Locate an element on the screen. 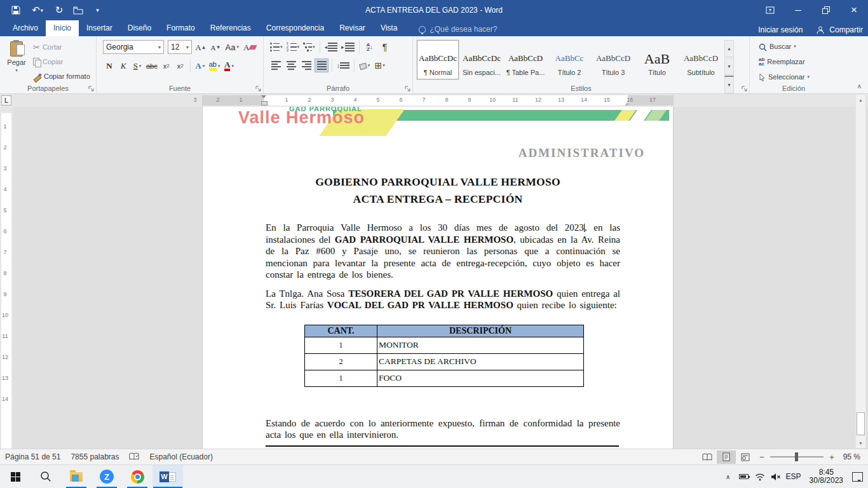  close-button: × is located at coordinates (854, 10).